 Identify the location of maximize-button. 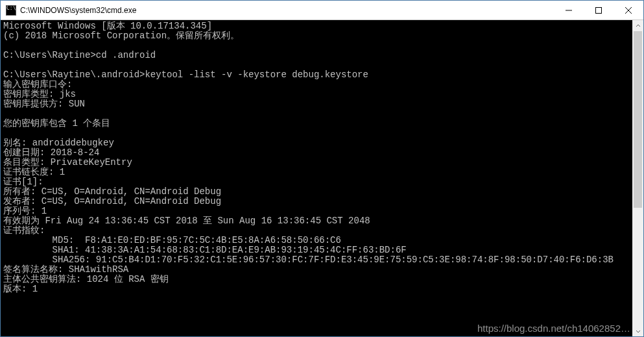
(599, 10).